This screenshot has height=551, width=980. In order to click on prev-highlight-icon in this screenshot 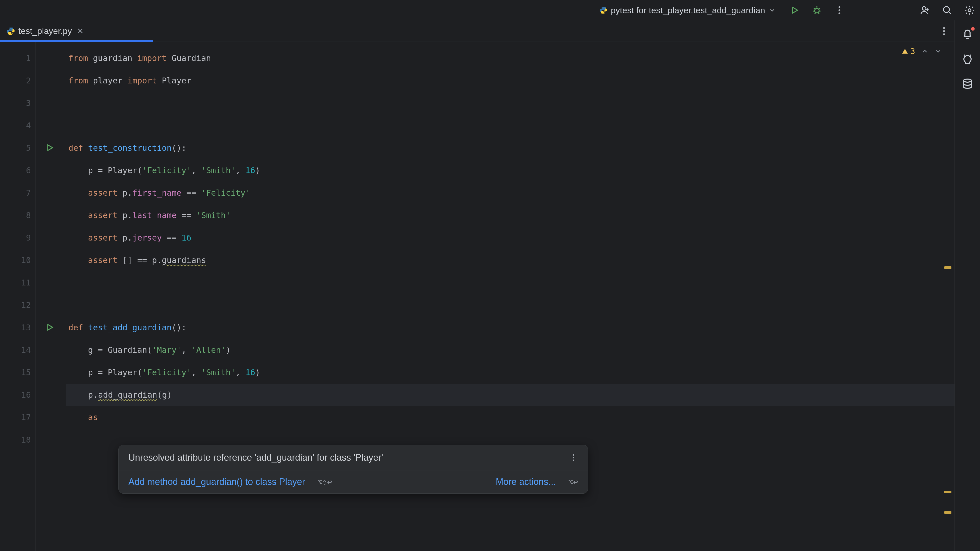, I will do `click(925, 51)`.